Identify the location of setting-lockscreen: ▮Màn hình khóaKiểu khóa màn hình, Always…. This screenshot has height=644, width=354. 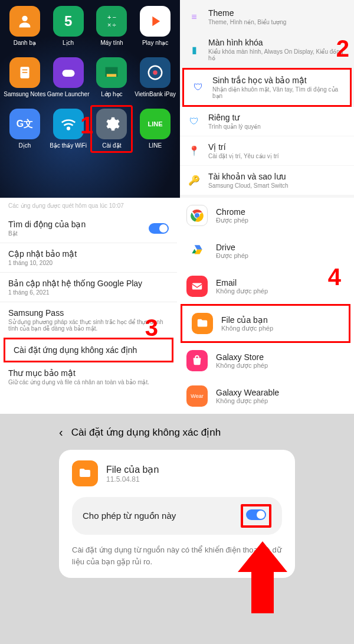
(267, 50).